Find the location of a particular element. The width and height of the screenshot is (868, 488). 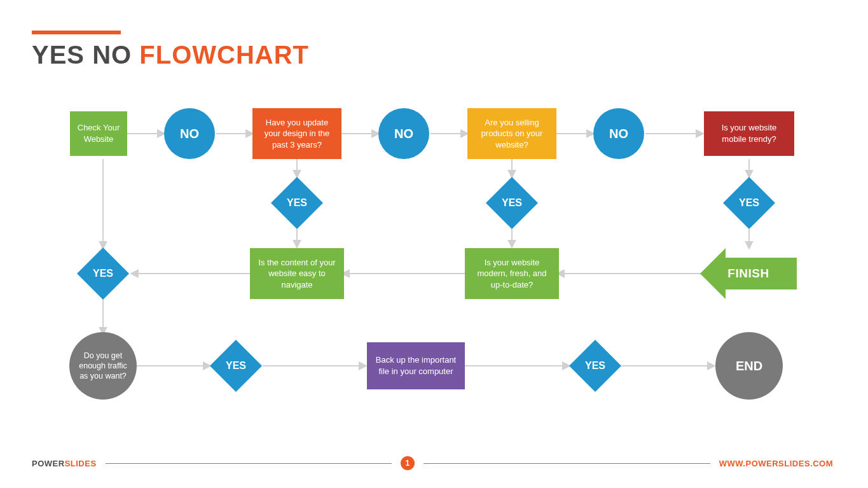

node-yes-left: YES is located at coordinates (103, 274).